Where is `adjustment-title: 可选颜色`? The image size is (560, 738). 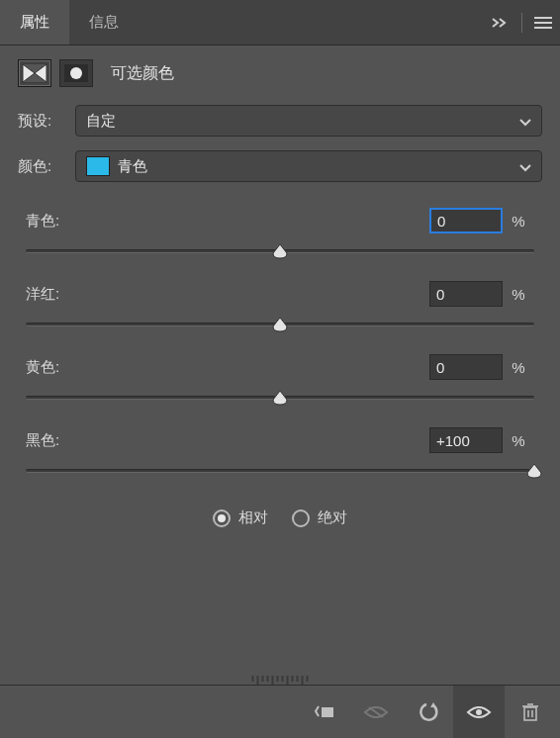 adjustment-title: 可选颜色 is located at coordinates (142, 73).